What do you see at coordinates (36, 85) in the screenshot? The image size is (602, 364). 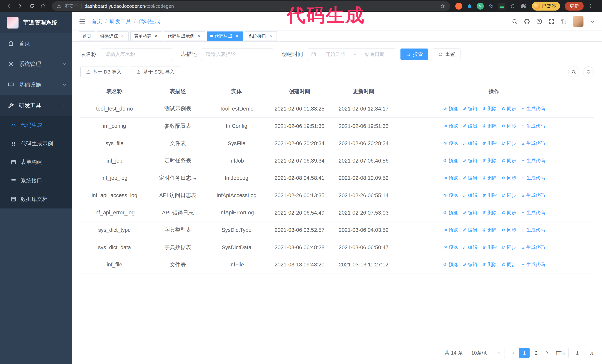 I see `sidebar-item: 基础设施` at bounding box center [36, 85].